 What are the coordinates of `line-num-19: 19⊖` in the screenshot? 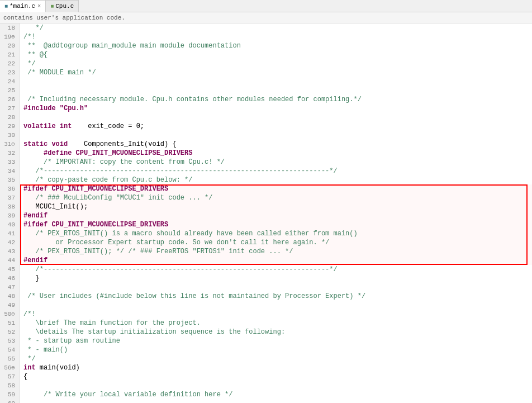 It's located at (9, 37).